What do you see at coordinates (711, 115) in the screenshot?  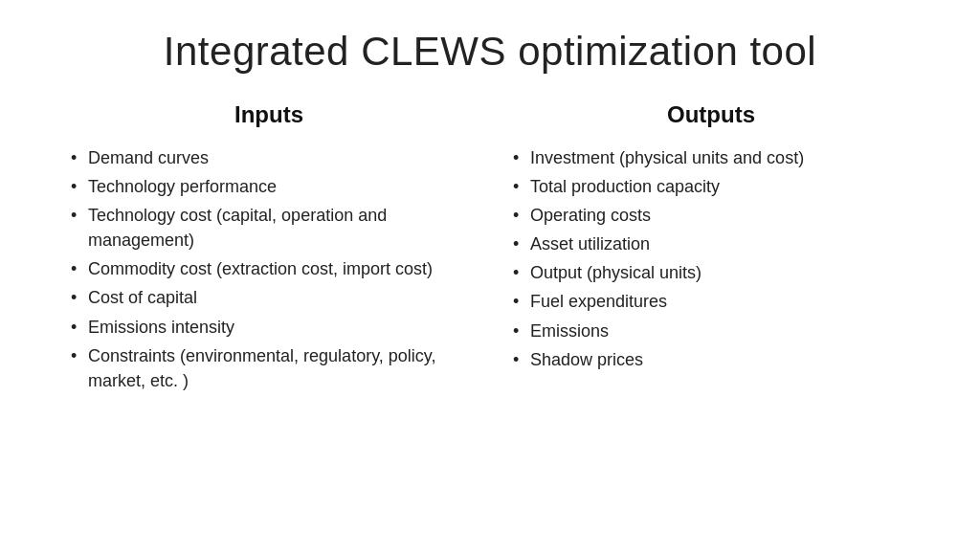 I see `outputs-heading: Outputs` at bounding box center [711, 115].